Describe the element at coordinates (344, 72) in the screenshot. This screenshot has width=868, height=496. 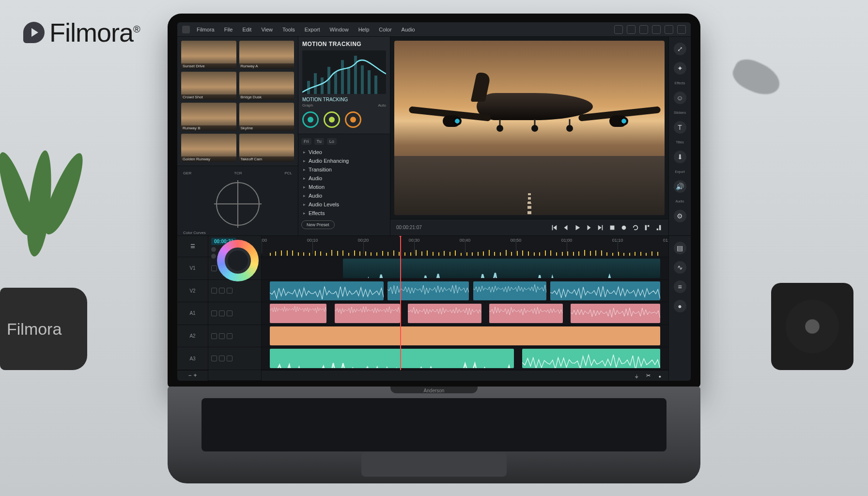
I see `motion-graph` at that location.